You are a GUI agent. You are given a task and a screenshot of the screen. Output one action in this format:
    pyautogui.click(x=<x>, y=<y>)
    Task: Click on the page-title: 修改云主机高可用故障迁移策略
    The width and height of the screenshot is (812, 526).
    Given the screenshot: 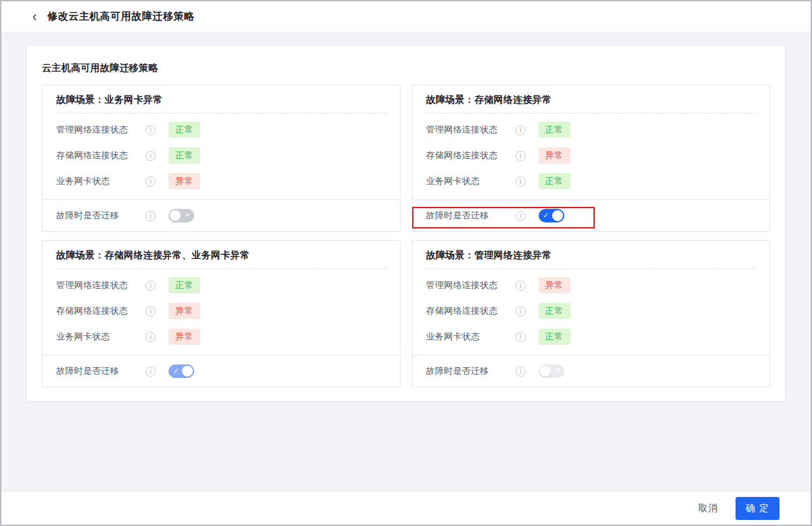 What is the action you would take?
    pyautogui.click(x=120, y=16)
    